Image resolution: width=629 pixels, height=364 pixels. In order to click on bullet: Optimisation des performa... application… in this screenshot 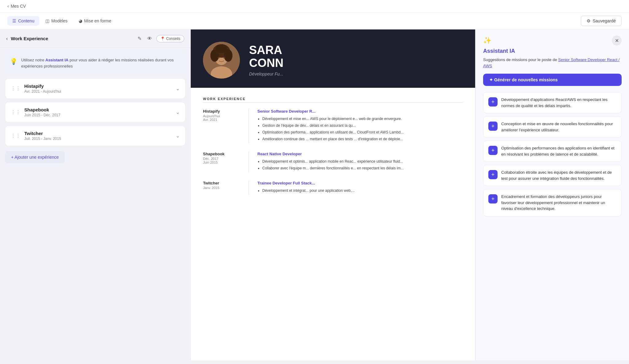, I will do `click(362, 132)`.